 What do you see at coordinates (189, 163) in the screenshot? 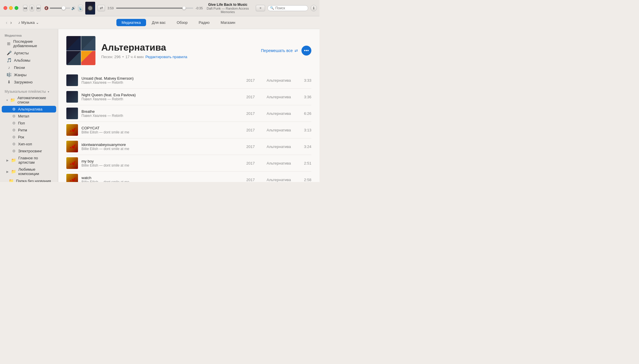
I see `song-row: 𝒜 my boy Billie Eilish — dont smile at m…` at bounding box center [189, 163].